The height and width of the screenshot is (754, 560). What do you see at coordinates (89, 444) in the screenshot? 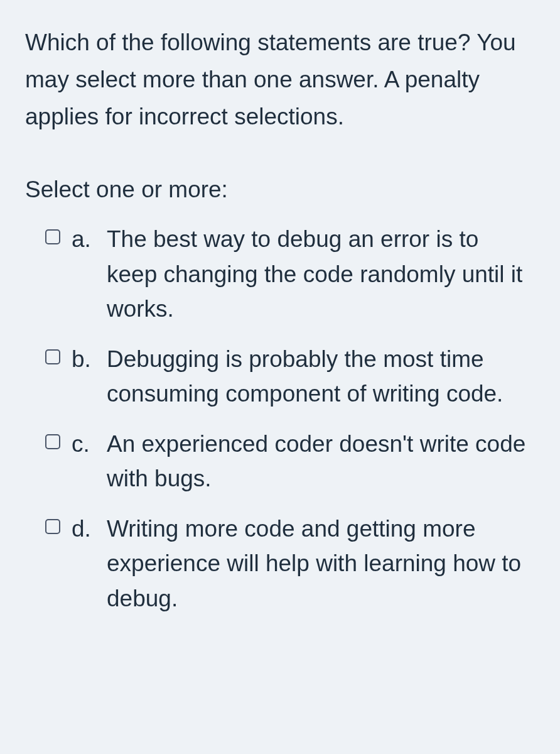
I see `option-letter: c.` at bounding box center [89, 444].